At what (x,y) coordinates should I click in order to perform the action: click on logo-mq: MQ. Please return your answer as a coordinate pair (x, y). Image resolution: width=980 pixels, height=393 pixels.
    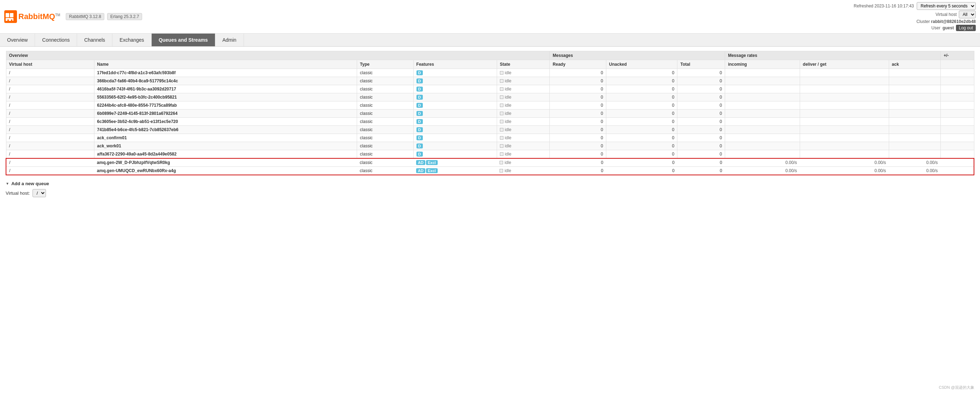
    Looking at the image, I should click on (49, 17).